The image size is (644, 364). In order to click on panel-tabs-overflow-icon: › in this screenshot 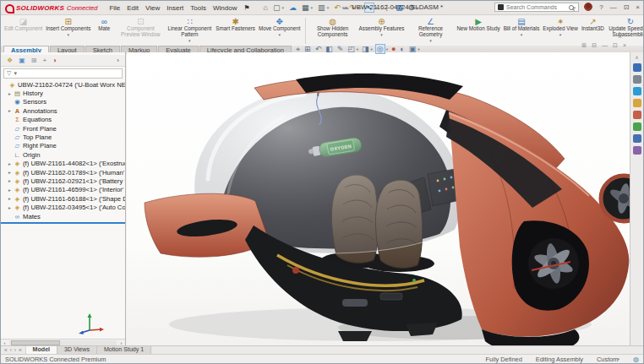, I will do `click(118, 61)`.